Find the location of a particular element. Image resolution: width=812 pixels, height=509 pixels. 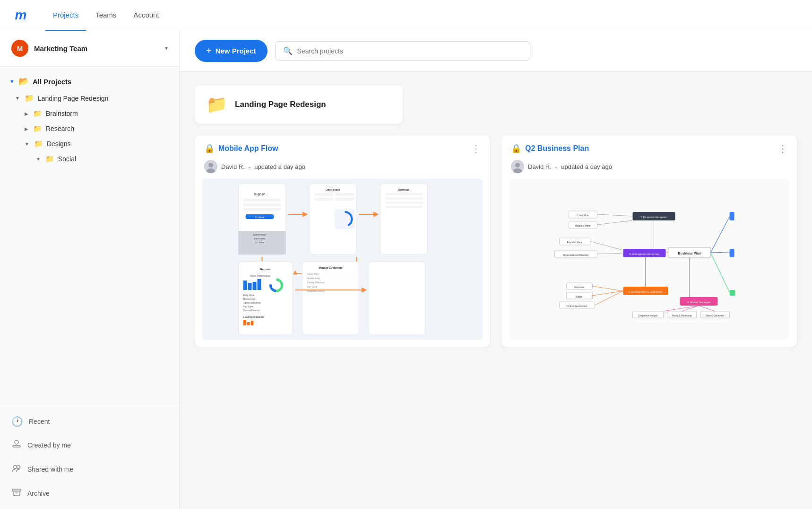

svg-text: Sign In is located at coordinates (260, 194).